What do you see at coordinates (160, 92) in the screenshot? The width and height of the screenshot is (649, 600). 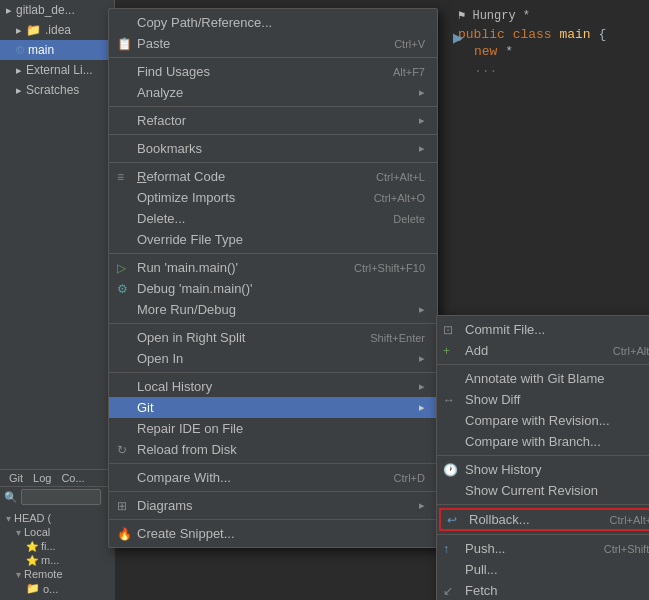 I see `menu-label: Analyze` at bounding box center [160, 92].